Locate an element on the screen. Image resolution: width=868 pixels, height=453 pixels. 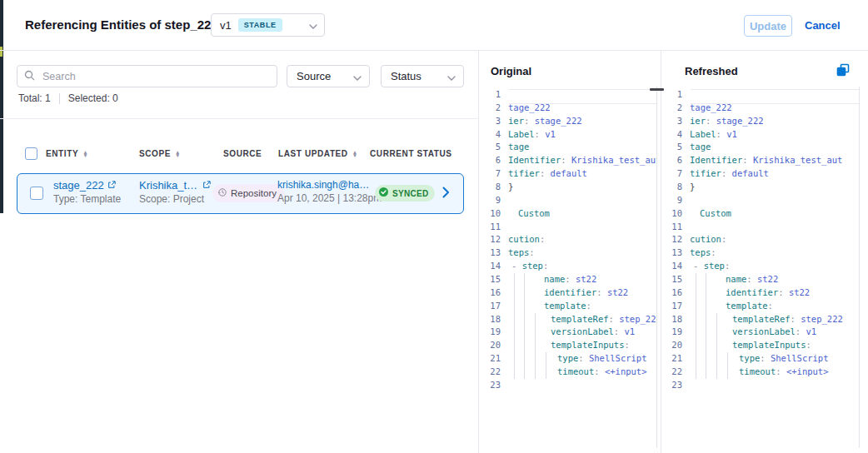
totals-separator is located at coordinates (60, 98).